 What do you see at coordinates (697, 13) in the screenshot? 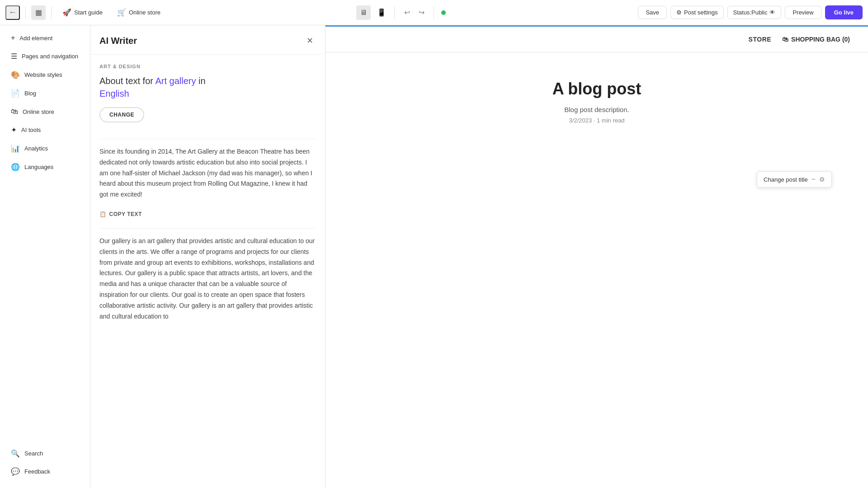
I see `post-settings-button: ⚙ Post settings` at bounding box center [697, 13].